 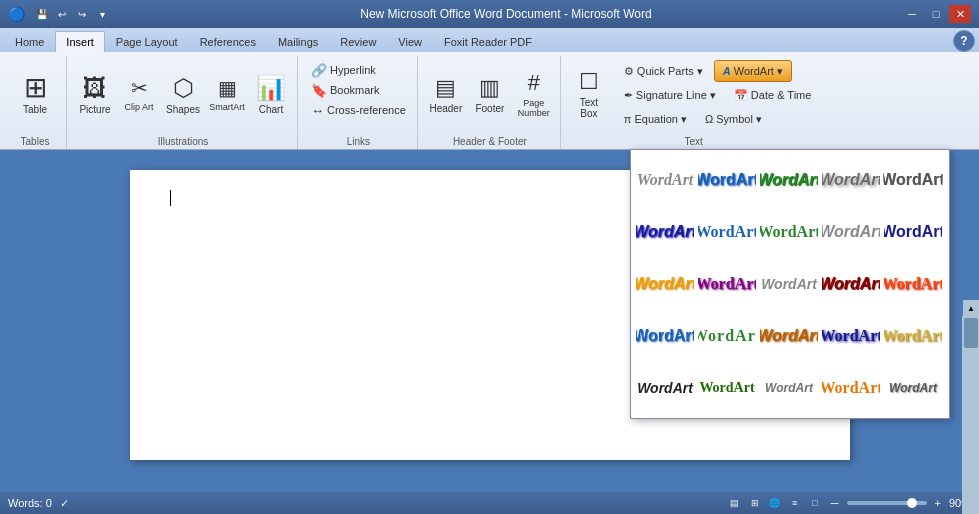 What do you see at coordinates (727, 388) in the screenshot?
I see `wordart-style-22: WordArt` at bounding box center [727, 388].